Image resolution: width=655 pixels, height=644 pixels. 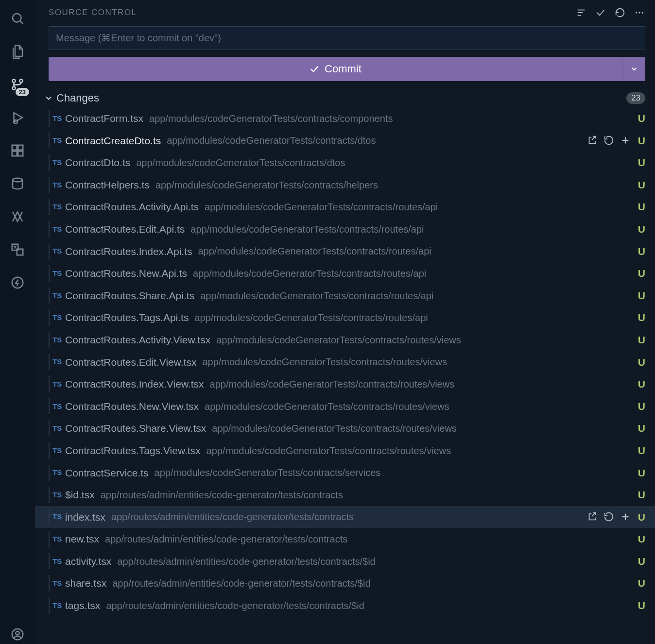 I want to click on changed-file-row: TSContractRoutes.Tags.View.tsxapp/module…, so click(x=345, y=451).